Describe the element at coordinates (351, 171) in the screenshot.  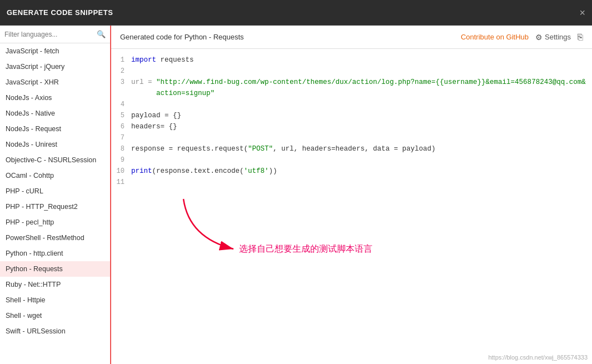
I see `code-line: 10print(response.text.encode('utf8'))` at that location.